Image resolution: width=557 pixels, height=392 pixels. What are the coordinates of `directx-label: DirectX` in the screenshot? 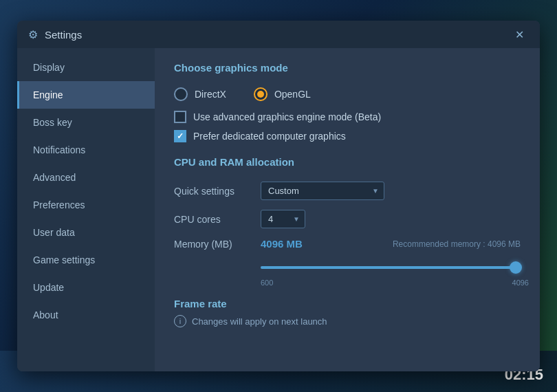 It's located at (210, 94).